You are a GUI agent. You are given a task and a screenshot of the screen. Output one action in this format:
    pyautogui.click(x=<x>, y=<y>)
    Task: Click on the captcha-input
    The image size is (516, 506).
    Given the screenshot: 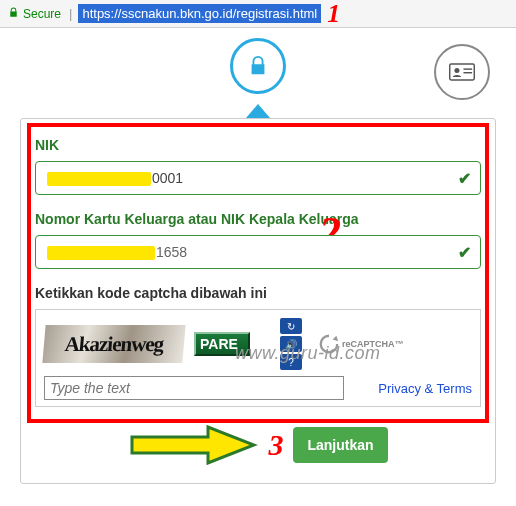 What is the action you would take?
    pyautogui.click(x=194, y=388)
    